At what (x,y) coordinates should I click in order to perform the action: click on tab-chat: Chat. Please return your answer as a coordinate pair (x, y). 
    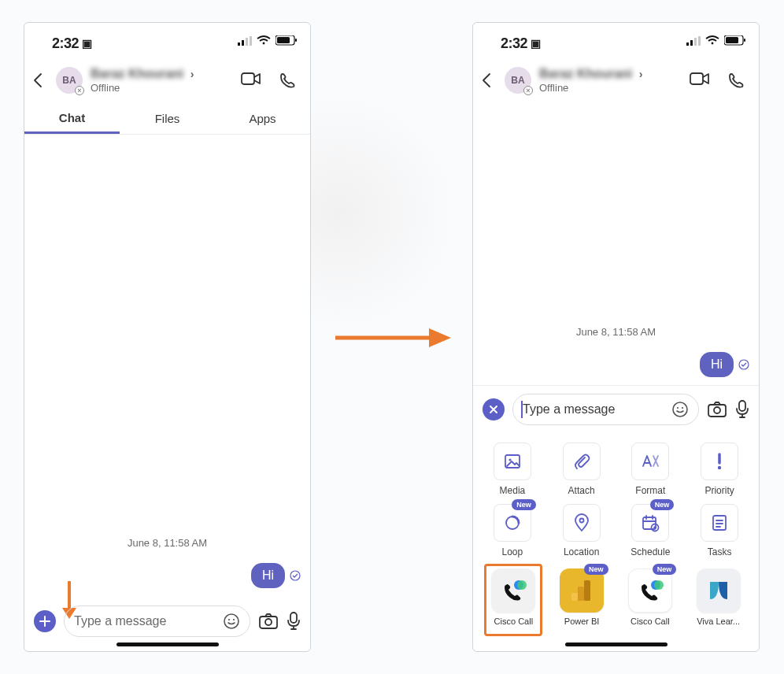
    Looking at the image, I should click on (72, 118).